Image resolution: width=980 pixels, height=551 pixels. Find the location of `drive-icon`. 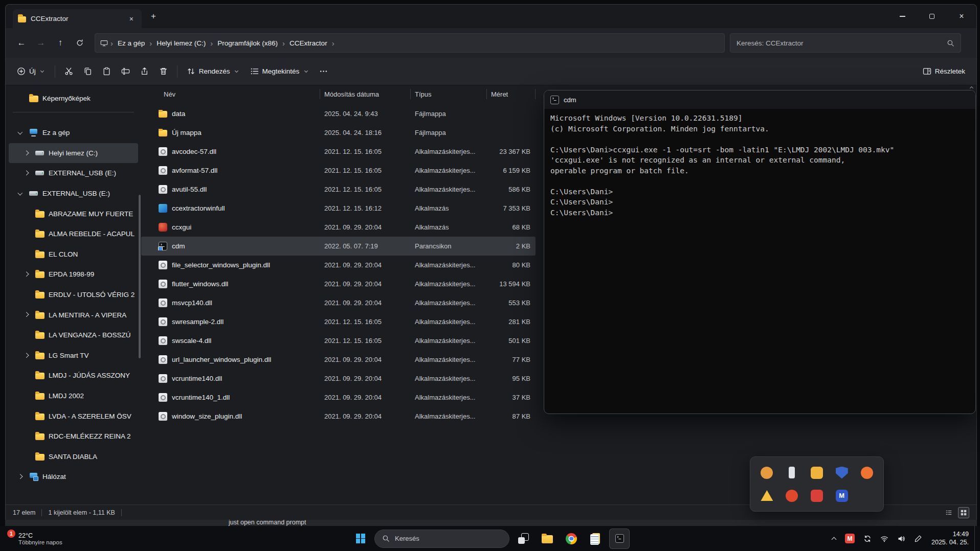

drive-icon is located at coordinates (767, 496).